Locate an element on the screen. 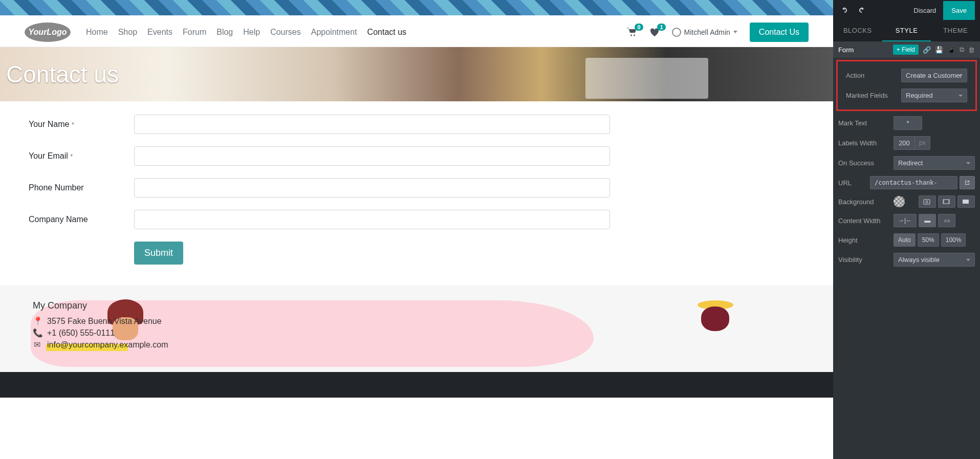  bg-video-button is located at coordinates (947, 202).